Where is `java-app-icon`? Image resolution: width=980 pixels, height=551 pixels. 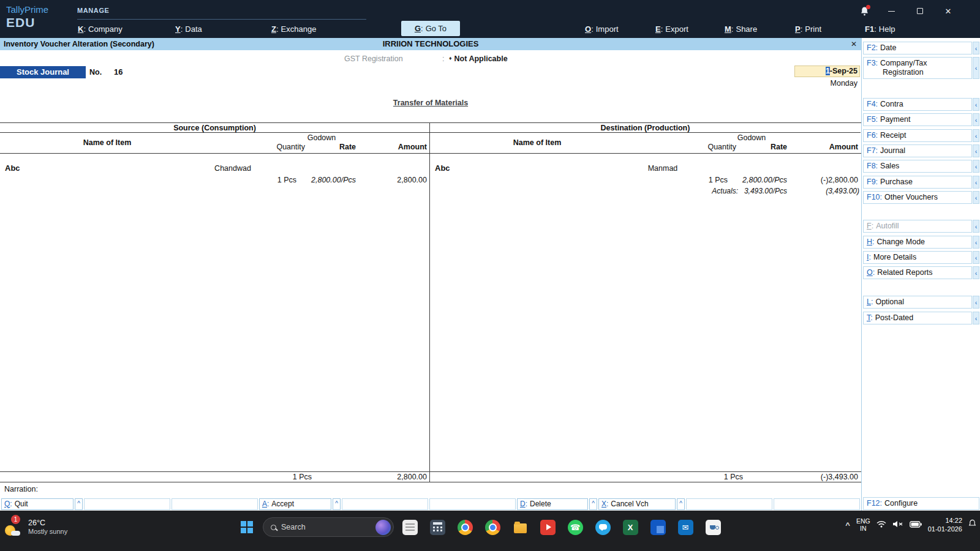 java-app-icon is located at coordinates (713, 527).